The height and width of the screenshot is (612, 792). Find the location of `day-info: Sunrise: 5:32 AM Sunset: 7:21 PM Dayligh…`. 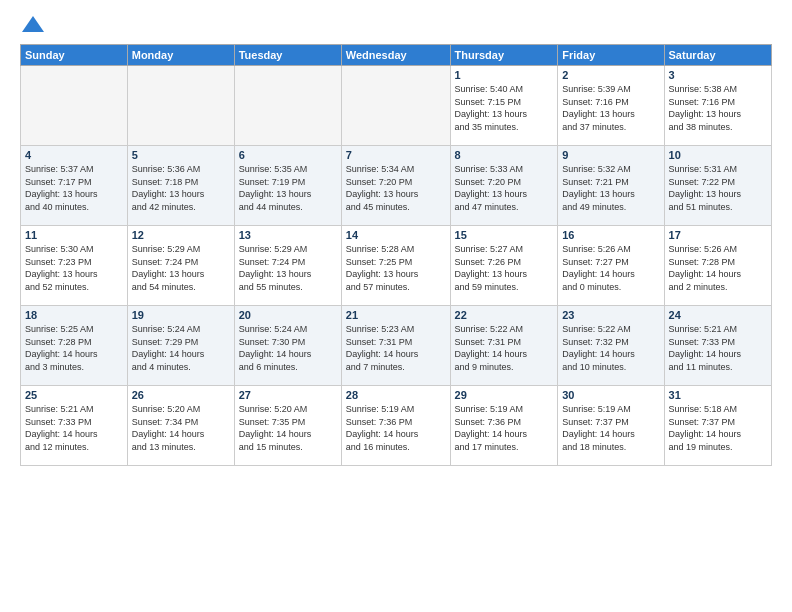

day-info: Sunrise: 5:32 AM Sunset: 7:21 PM Dayligh… is located at coordinates (610, 188).